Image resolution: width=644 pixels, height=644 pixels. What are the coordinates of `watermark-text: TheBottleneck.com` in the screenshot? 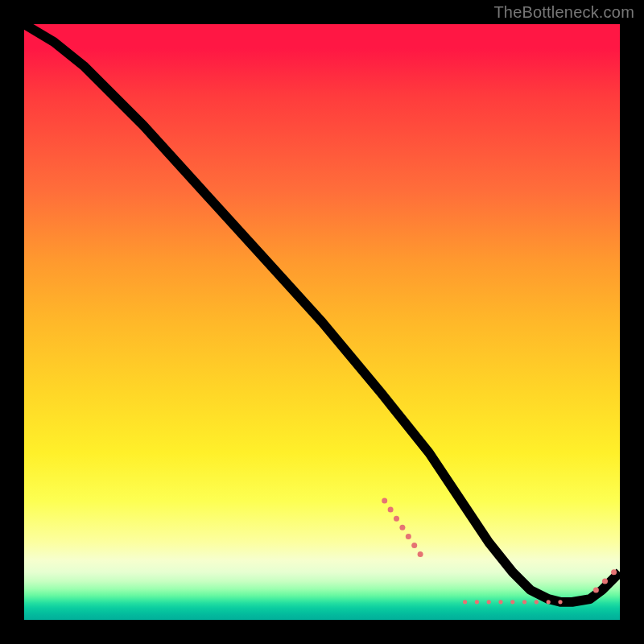 It's located at (564, 13).